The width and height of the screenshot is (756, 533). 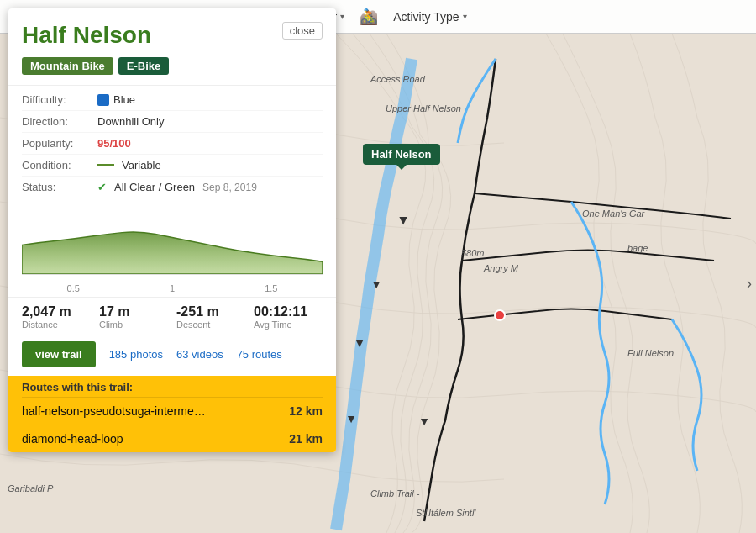 I want to click on direction-value: Downhill Only, so click(x=131, y=121).